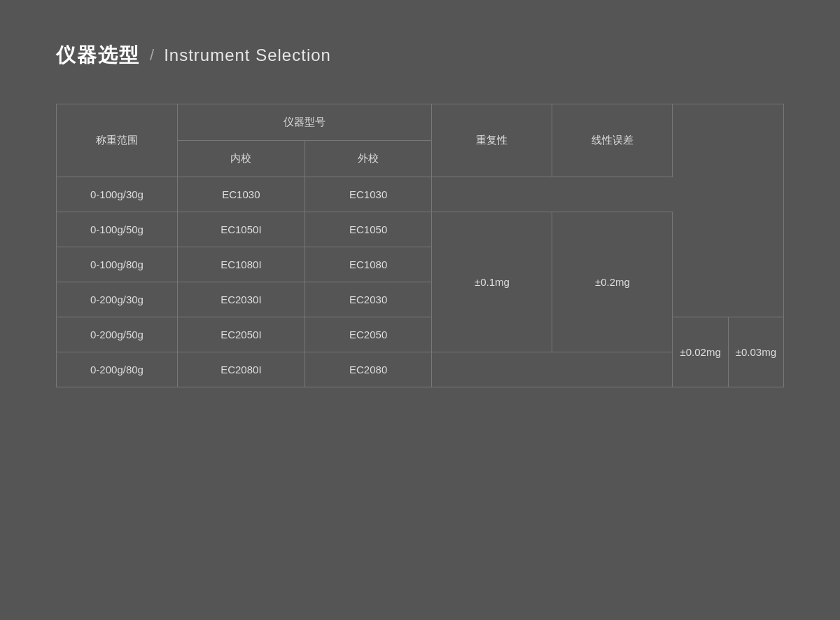 This screenshot has height=620, width=840. Describe the element at coordinates (118, 265) in the screenshot. I see `cell-range: 0-100g/80g` at that location.